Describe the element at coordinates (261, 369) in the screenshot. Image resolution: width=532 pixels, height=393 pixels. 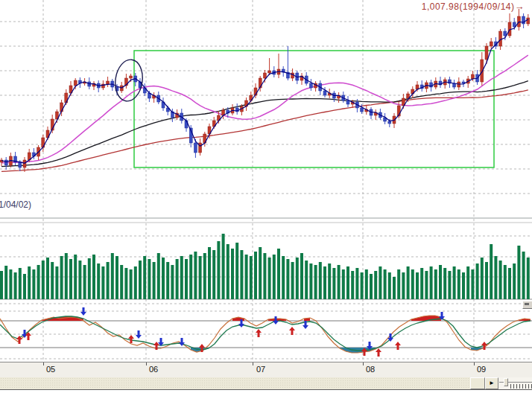
I see `axis-year-label: 07` at that location.